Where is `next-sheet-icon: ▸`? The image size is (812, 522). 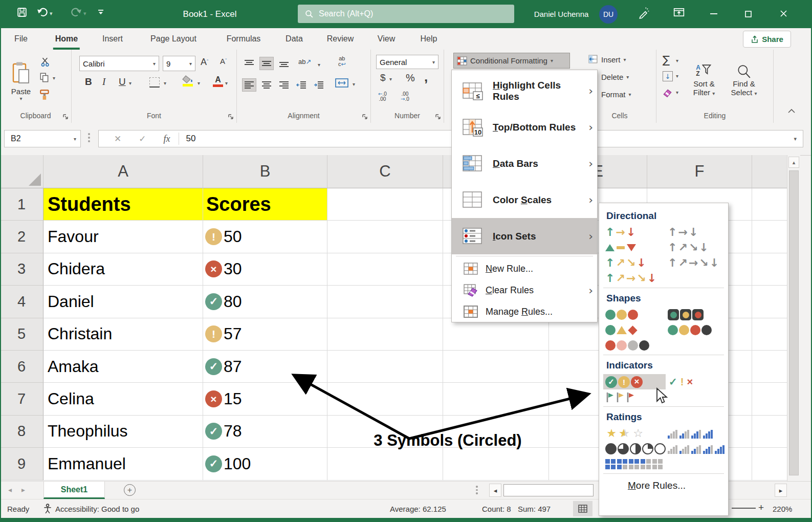
next-sheet-icon: ▸ is located at coordinates (24, 490).